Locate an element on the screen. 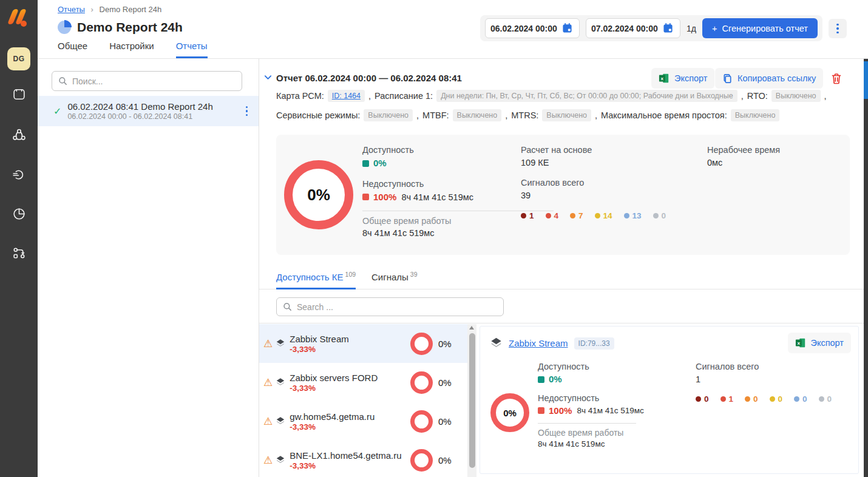  user-avatar: DG is located at coordinates (19, 59).